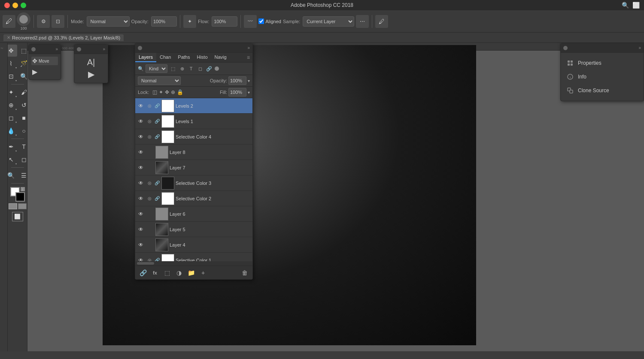 This screenshot has height=359, width=644. Describe the element at coordinates (23, 189) in the screenshot. I see `swap-colors-icon: ↕` at that location.